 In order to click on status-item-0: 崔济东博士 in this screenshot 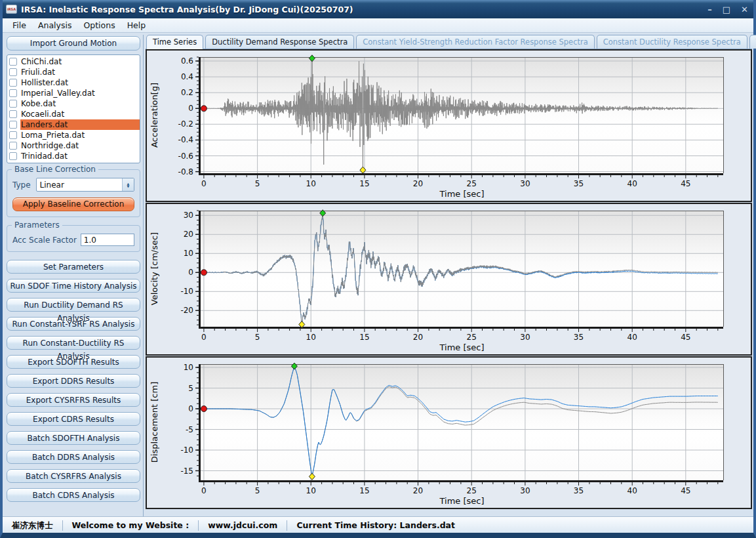, I will do `click(33, 526)`.